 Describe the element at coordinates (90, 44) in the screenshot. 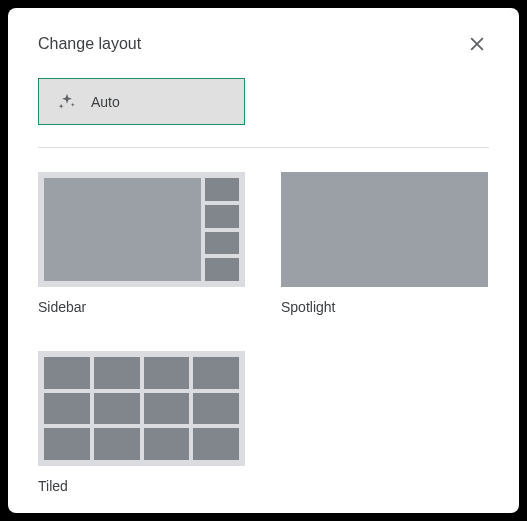

I see `dialog-title: Change layout` at that location.